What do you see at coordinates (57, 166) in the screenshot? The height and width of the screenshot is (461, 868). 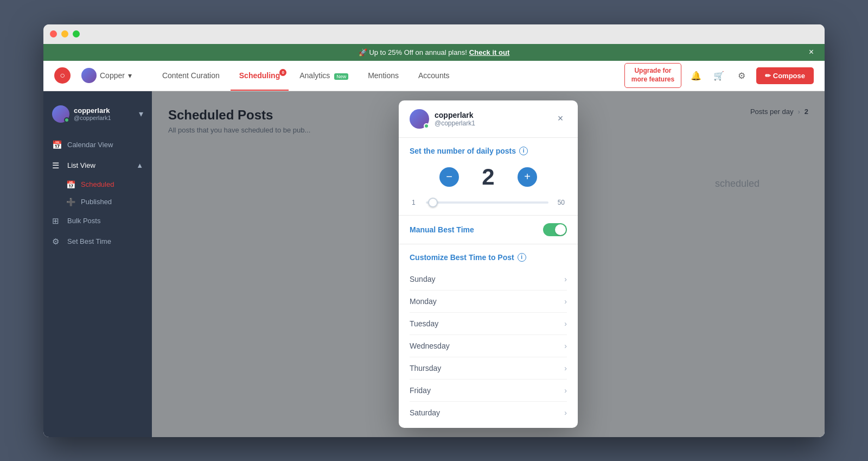 I see `list-icon: ☰` at bounding box center [57, 166].